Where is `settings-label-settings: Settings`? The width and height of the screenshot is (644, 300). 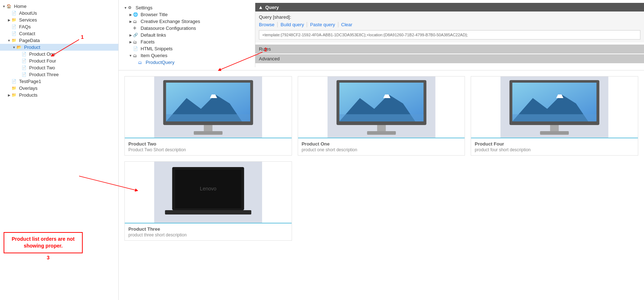
settings-label-settings: Settings is located at coordinates (144, 8).